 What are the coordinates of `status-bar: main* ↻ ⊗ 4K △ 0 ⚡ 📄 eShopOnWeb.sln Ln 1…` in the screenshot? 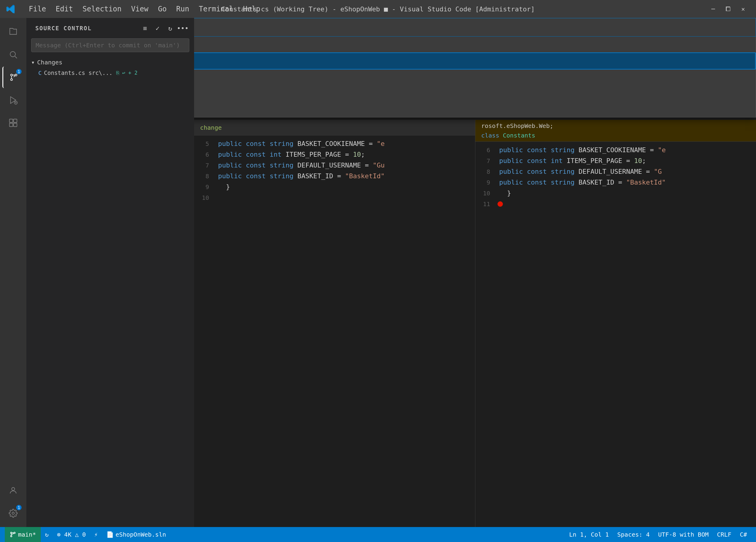 It's located at (378, 535).